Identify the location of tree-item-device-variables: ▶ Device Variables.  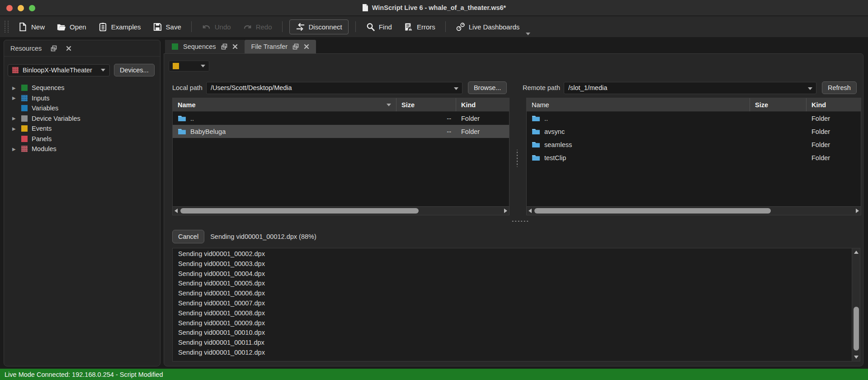
(82, 119).